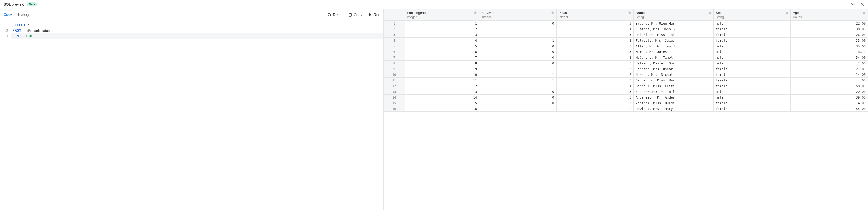 The width and height of the screenshot is (868, 211). Describe the element at coordinates (626, 86) in the screenshot. I see `table-row: 121211Bonnell, Miss. Elizafemale58.00` at that location.